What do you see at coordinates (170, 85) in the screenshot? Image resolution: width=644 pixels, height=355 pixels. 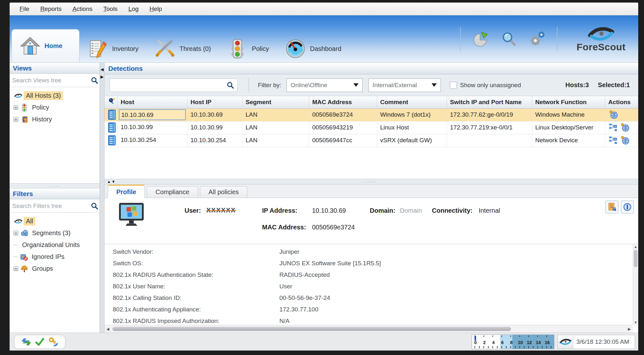 I see `hosts-search-input` at bounding box center [170, 85].